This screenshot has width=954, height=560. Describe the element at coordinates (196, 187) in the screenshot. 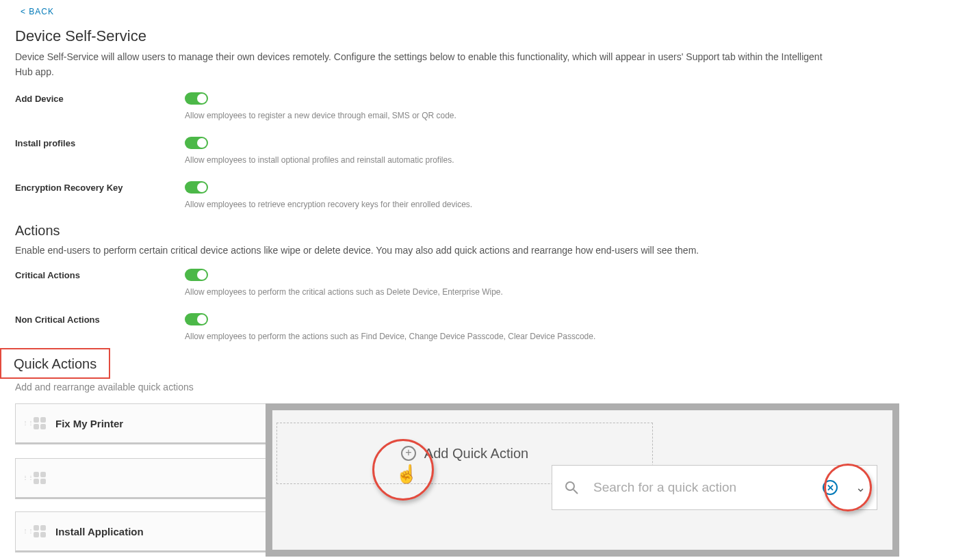

I see `toggle-encryption` at that location.